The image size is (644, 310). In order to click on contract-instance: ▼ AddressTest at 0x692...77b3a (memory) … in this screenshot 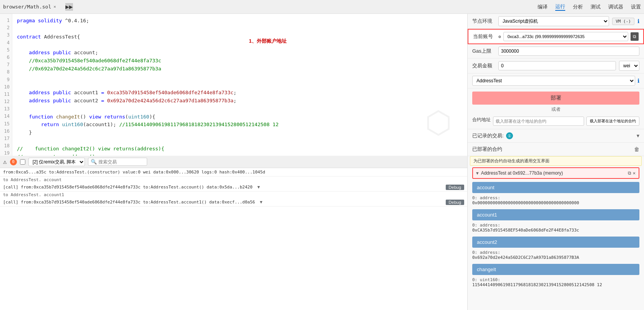, I will do `click(556, 173)`.